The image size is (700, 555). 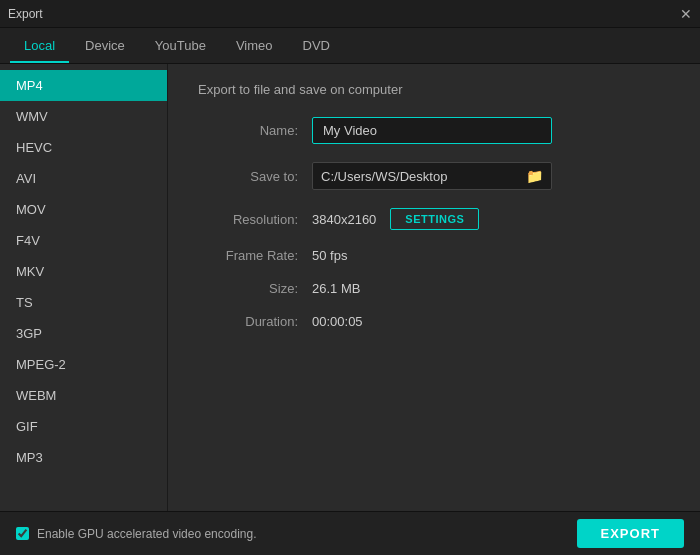 What do you see at coordinates (84, 458) in the screenshot?
I see `sidebar-item-mp3: MP3` at bounding box center [84, 458].